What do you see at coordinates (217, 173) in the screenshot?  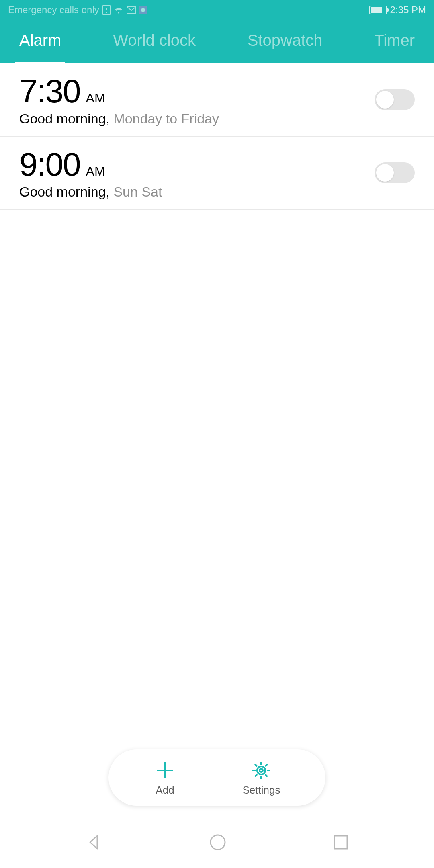 I see `alarm-item: 9:00 AM Good morning, Sun Sat` at bounding box center [217, 173].